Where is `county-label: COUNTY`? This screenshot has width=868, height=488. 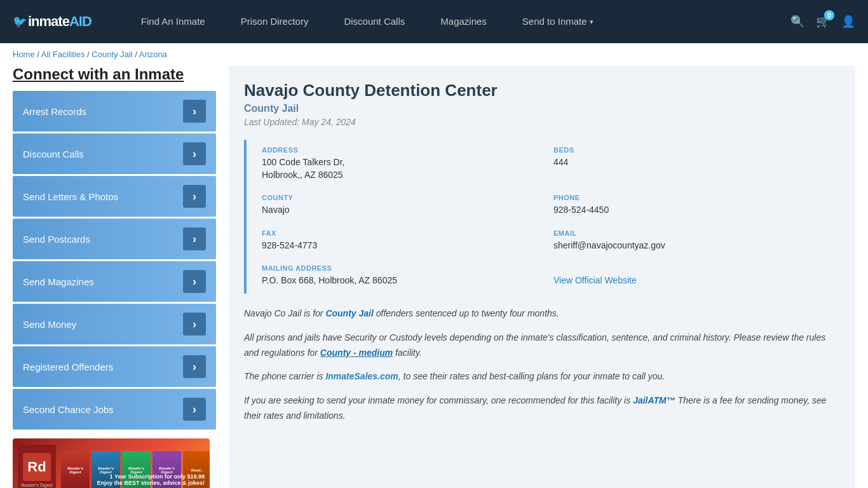
county-label: COUNTY is located at coordinates (403, 198).